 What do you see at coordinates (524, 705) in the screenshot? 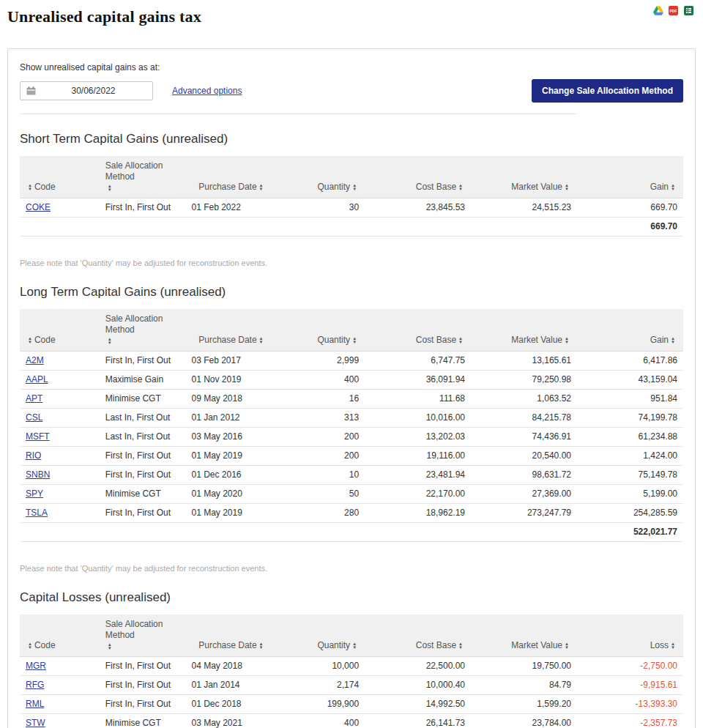
I see `cell: 1,599.20` at bounding box center [524, 705].